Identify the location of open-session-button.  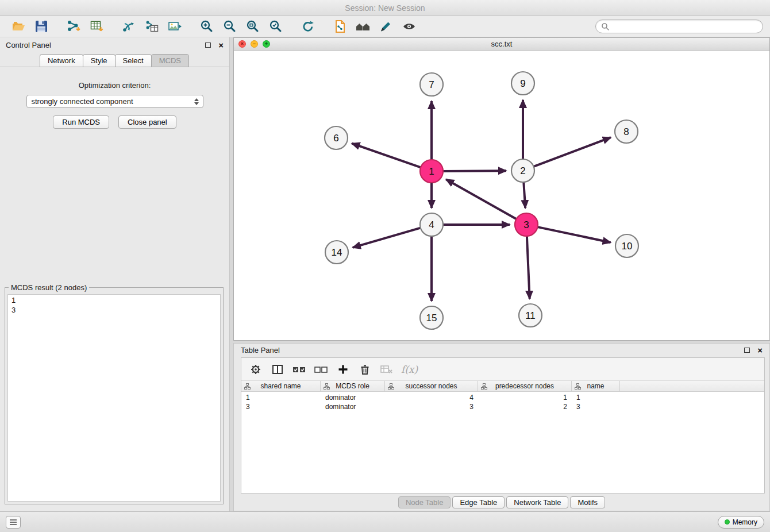
(18, 26).